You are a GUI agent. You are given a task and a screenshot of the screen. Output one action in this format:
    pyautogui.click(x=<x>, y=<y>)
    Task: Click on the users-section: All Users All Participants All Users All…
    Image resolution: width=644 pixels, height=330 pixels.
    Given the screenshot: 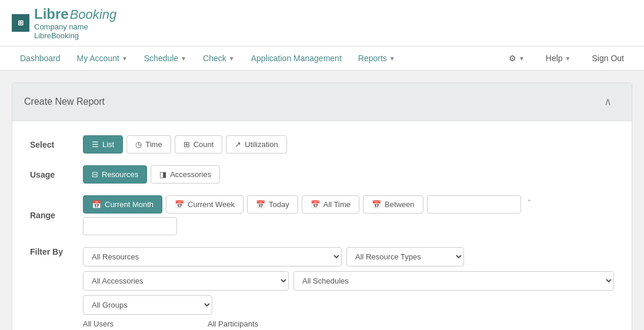 What is the action you would take?
    pyautogui.click(x=348, y=325)
    